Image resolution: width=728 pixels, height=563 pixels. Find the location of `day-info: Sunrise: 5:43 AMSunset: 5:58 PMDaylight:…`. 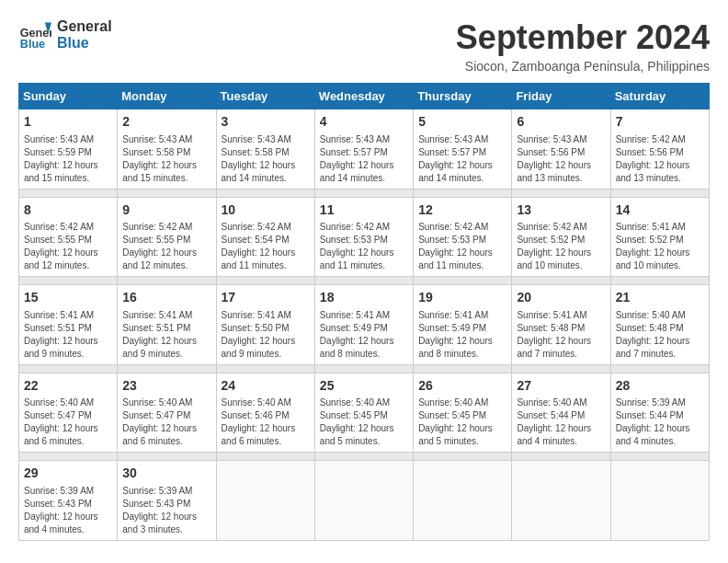

day-info: Sunrise: 5:43 AMSunset: 5:58 PMDaylight:… is located at coordinates (266, 159).